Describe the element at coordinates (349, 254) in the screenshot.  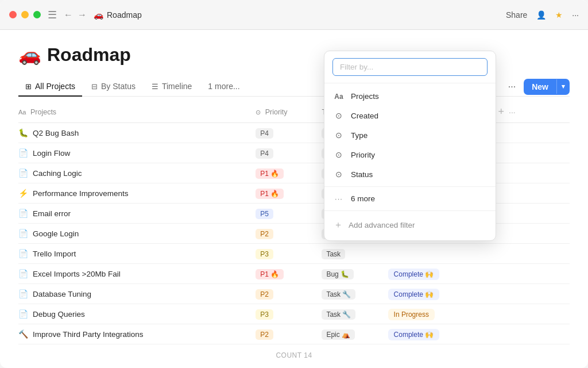
I see `cell-type: Task` at that location.